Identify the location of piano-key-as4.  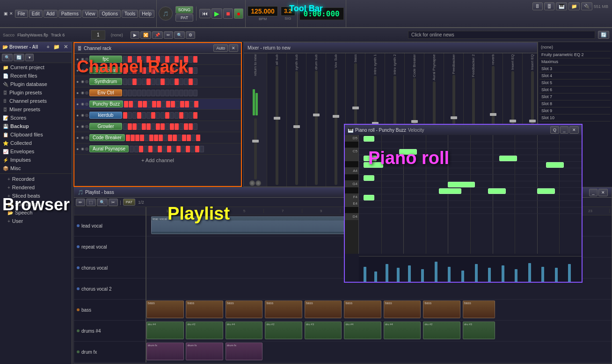
(352, 164).